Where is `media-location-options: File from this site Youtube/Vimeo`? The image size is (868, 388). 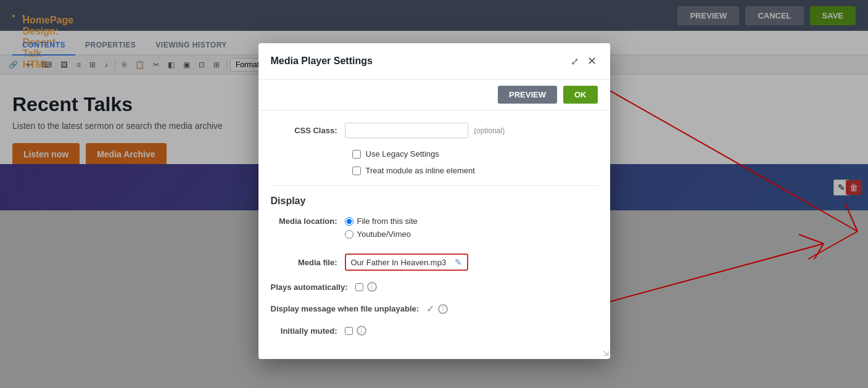 media-location-options: File from this site Youtube/Vimeo is located at coordinates (471, 229).